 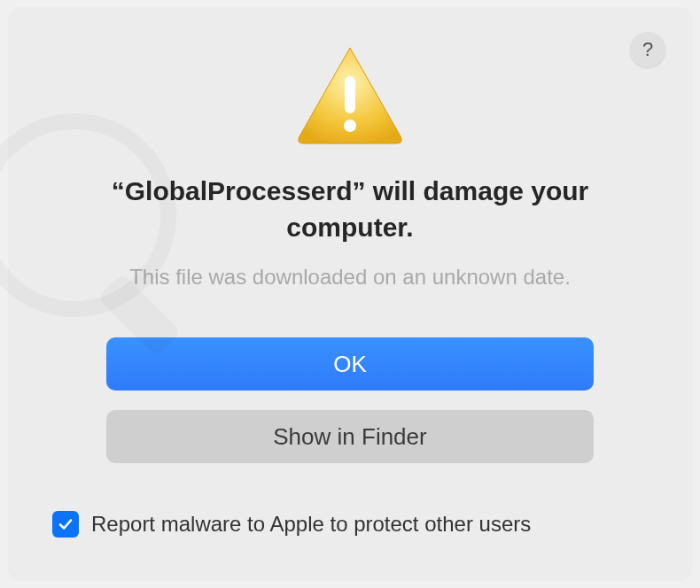 I want to click on help-icon: ?, so click(x=648, y=50).